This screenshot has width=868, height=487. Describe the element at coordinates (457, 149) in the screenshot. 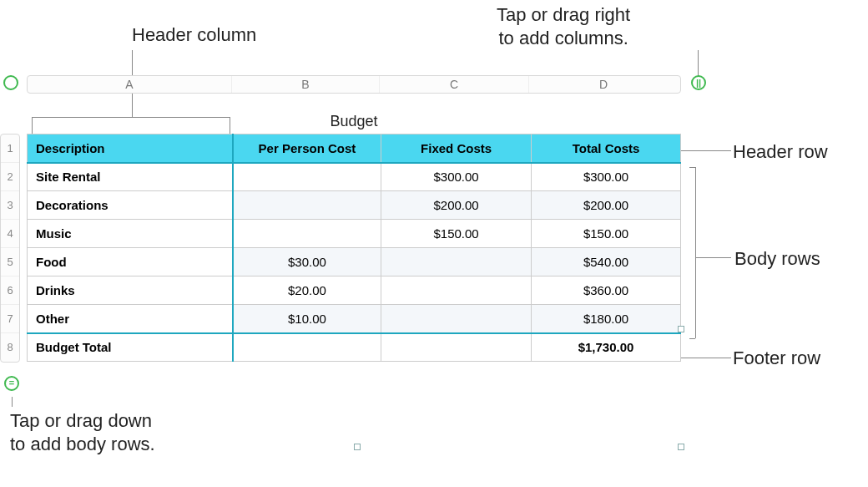

I see `header-cell-fixed-costs: Fixed Costs` at that location.